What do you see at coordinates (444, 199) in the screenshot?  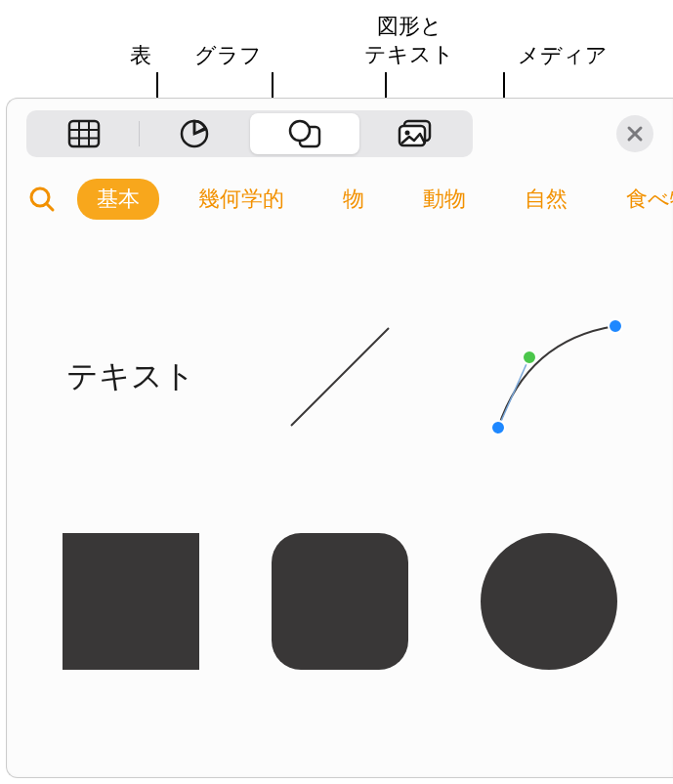 I see `category-animals: 動物` at bounding box center [444, 199].